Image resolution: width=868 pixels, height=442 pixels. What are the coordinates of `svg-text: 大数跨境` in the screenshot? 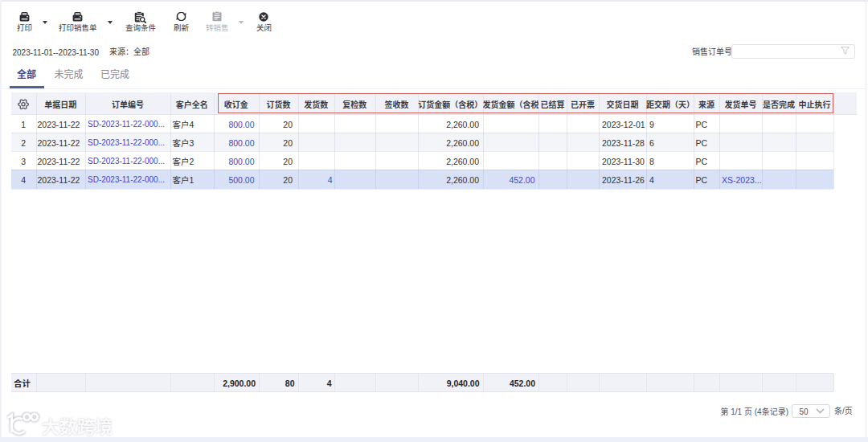 It's located at (77, 428).